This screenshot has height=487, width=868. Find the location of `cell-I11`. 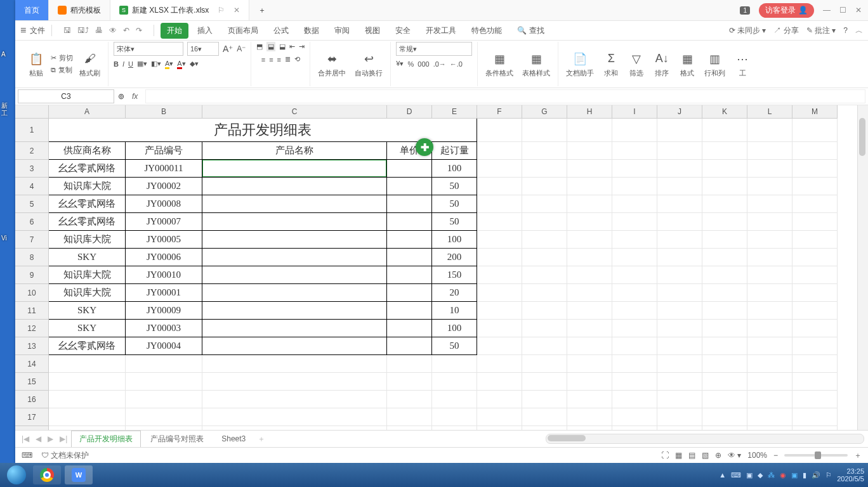

cell-I11 is located at coordinates (635, 311).